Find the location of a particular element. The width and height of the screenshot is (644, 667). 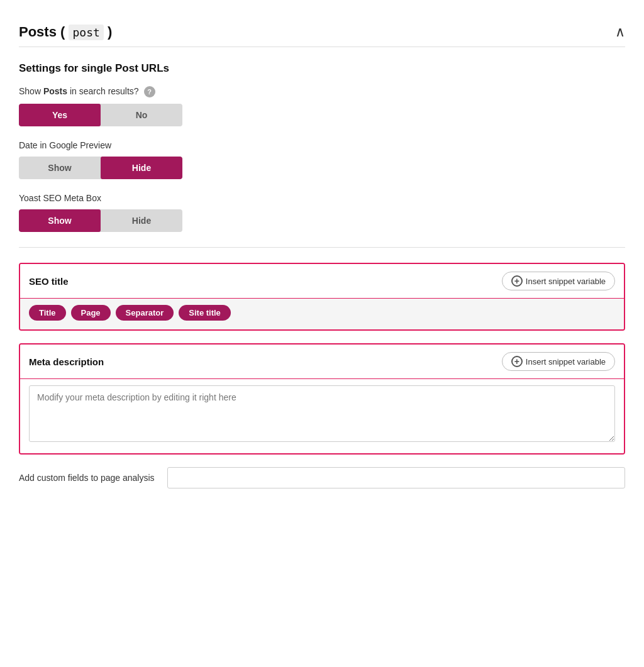

yes-button: Yes is located at coordinates (60, 115).